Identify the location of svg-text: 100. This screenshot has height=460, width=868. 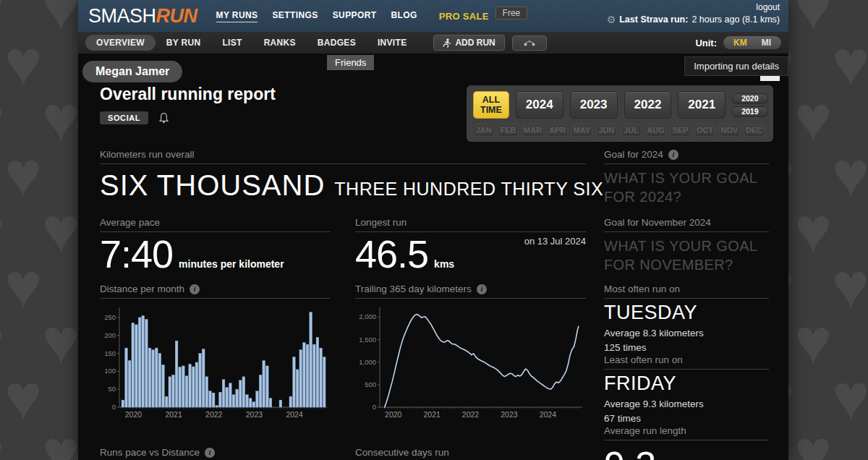
(110, 370).